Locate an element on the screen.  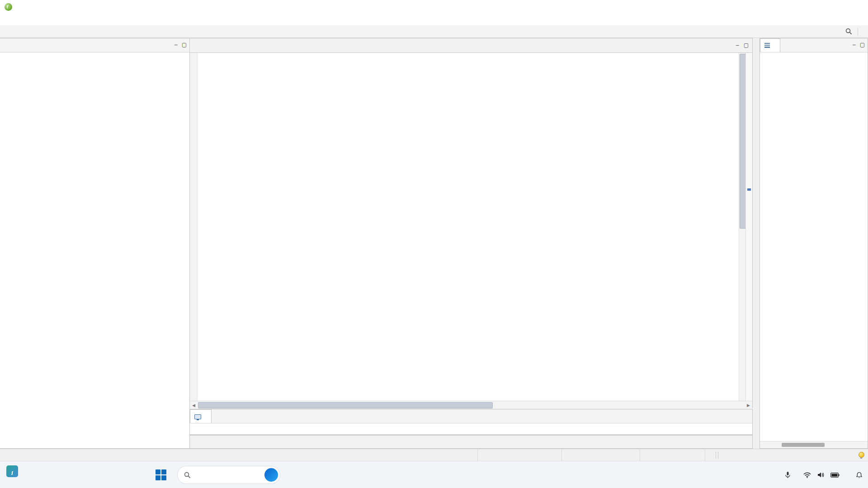
stock-widget-icon is located at coordinates (12, 471).